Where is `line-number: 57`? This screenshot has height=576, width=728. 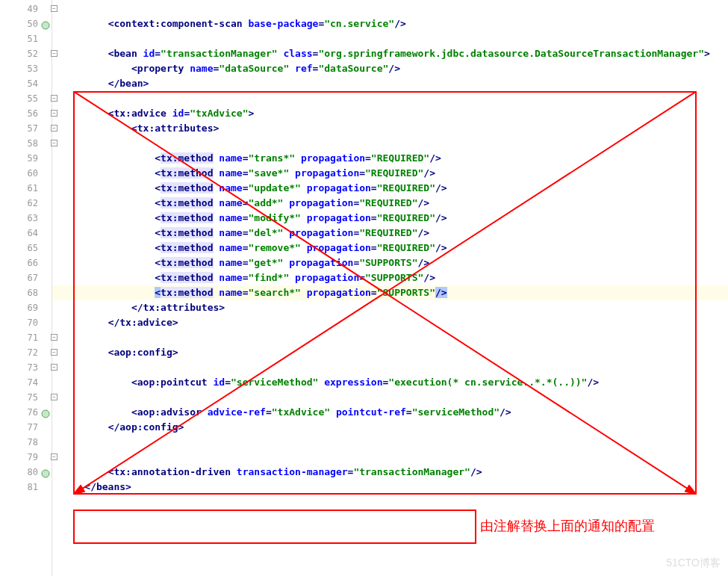
line-number: 57 is located at coordinates (25, 128).